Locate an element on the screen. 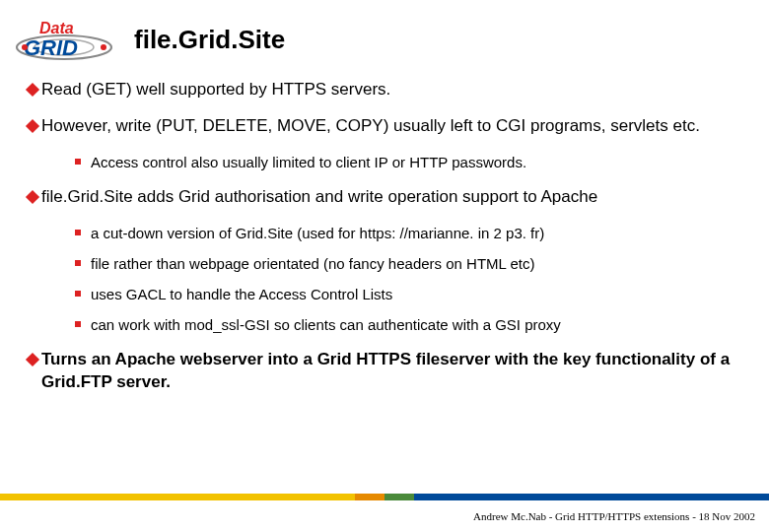 The width and height of the screenshot is (769, 532). sub-bullet-text: uses GACL to handle the Access Control L… is located at coordinates (415, 294).